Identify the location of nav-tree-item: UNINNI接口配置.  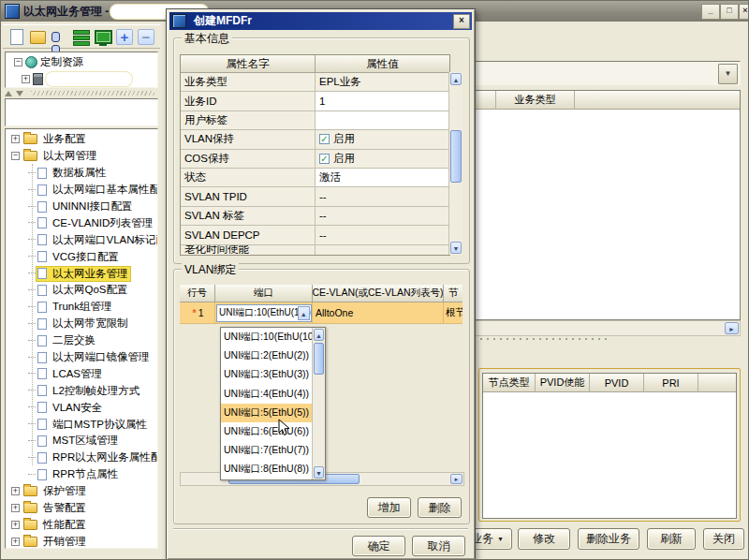
(81, 207).